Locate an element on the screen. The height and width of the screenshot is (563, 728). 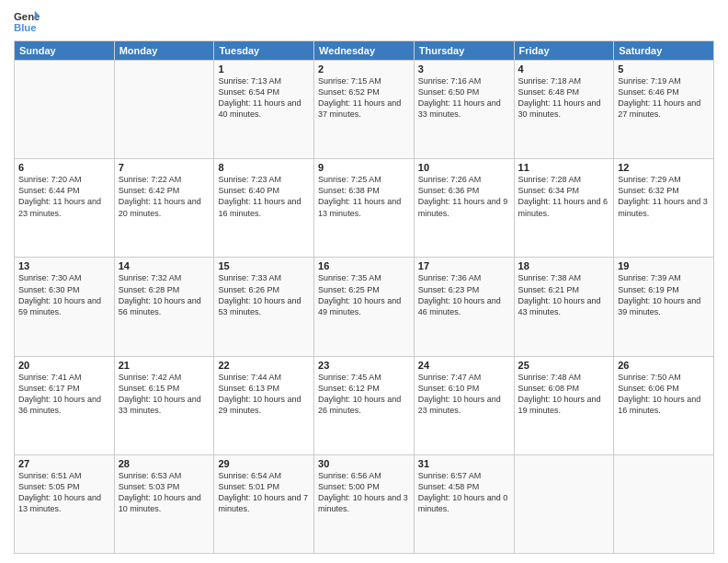
day-info: Sunrise: 7:16 AM Sunset: 6:50 PM Dayligh… is located at coordinates (464, 98).